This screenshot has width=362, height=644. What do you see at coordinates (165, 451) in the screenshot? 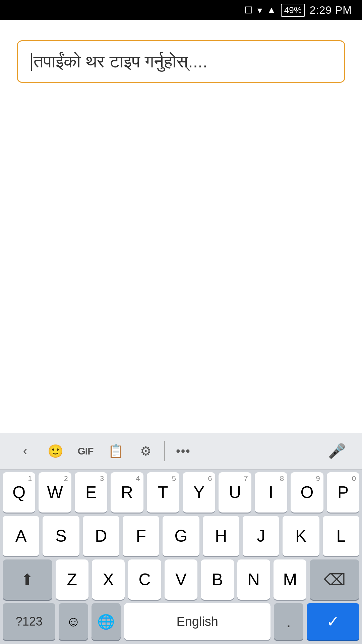
I see `toolbar-divider` at bounding box center [165, 451].